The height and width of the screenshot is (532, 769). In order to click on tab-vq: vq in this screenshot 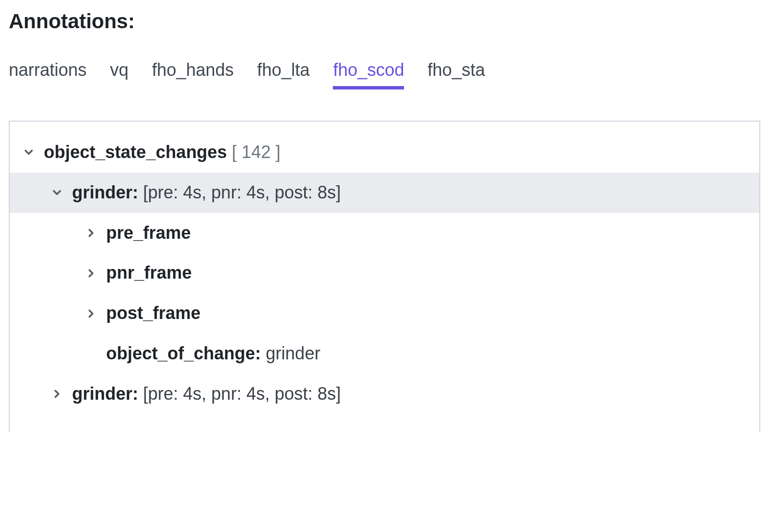, I will do `click(119, 75)`.